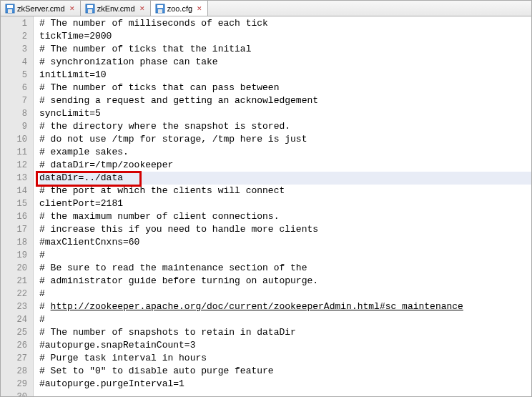 The image size is (532, 397). Describe the element at coordinates (285, 178) in the screenshot. I see `code-line: dataDir=../data` at that location.